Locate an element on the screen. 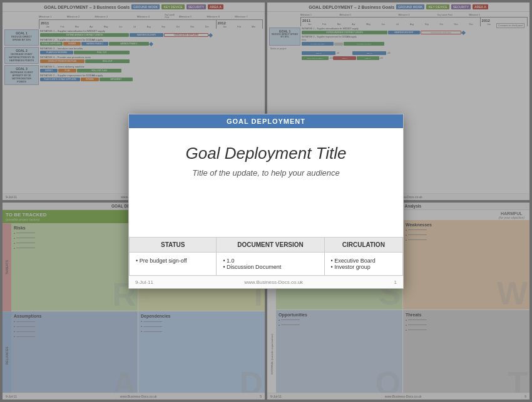 The height and width of the screenshot is (402, 532). modal-header-text: GOAL DEPLOYMENT is located at coordinates (266, 121).